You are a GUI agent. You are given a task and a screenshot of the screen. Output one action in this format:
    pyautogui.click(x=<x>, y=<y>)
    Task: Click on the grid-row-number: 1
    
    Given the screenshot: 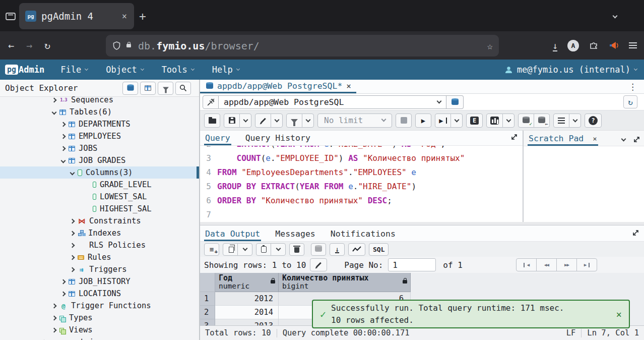 What is the action you would take?
    pyautogui.click(x=208, y=299)
    